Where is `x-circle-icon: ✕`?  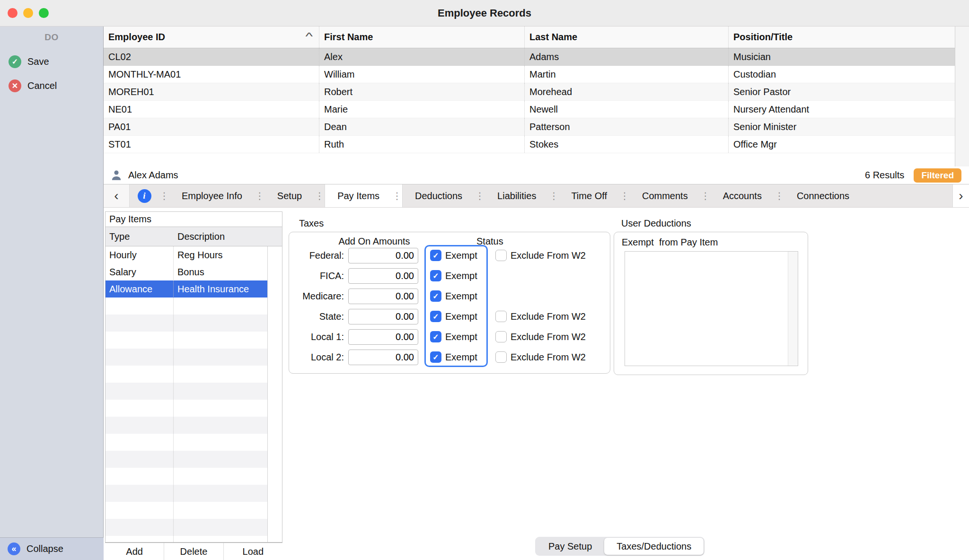 x-circle-icon: ✕ is located at coordinates (15, 86).